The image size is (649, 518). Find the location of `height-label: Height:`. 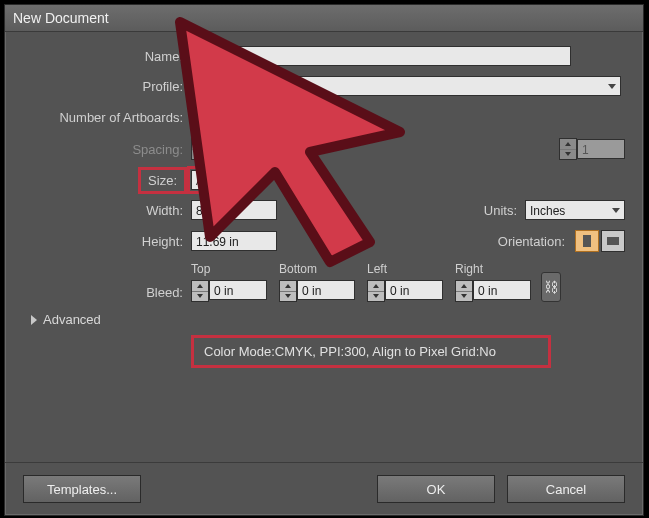

height-label: Height: is located at coordinates (107, 242).